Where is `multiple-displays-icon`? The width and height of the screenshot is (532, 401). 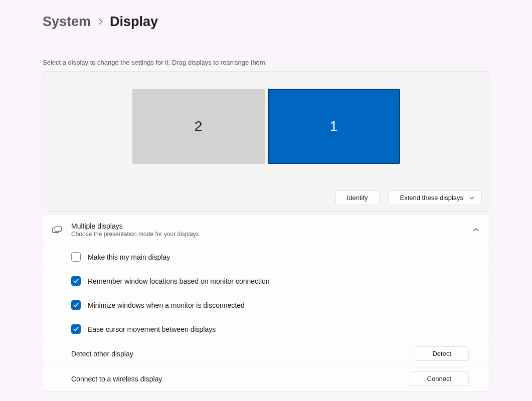 multiple-displays-icon is located at coordinates (57, 230).